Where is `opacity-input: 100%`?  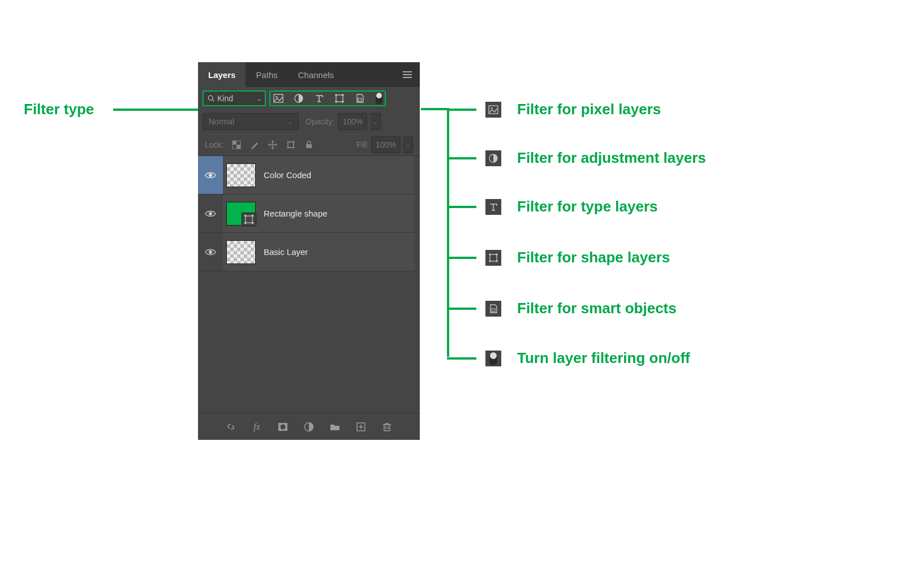
opacity-input: 100% is located at coordinates (352, 122).